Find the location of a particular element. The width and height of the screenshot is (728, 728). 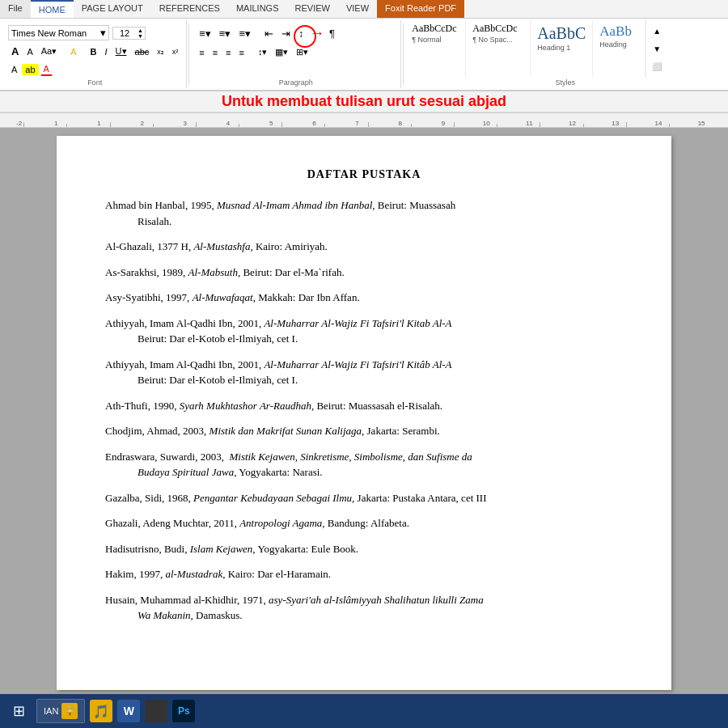

tab-view: VIEW is located at coordinates (358, 9).